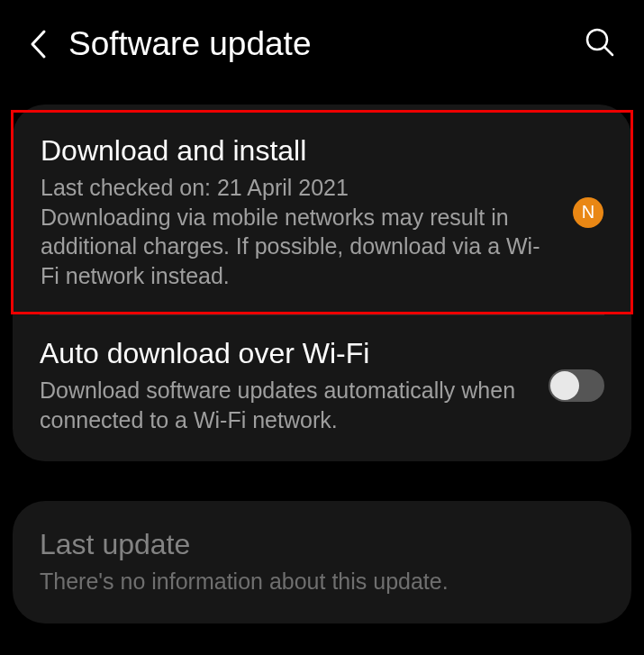 The width and height of the screenshot is (644, 655). What do you see at coordinates (38, 44) in the screenshot?
I see `chevron-left-icon` at bounding box center [38, 44].